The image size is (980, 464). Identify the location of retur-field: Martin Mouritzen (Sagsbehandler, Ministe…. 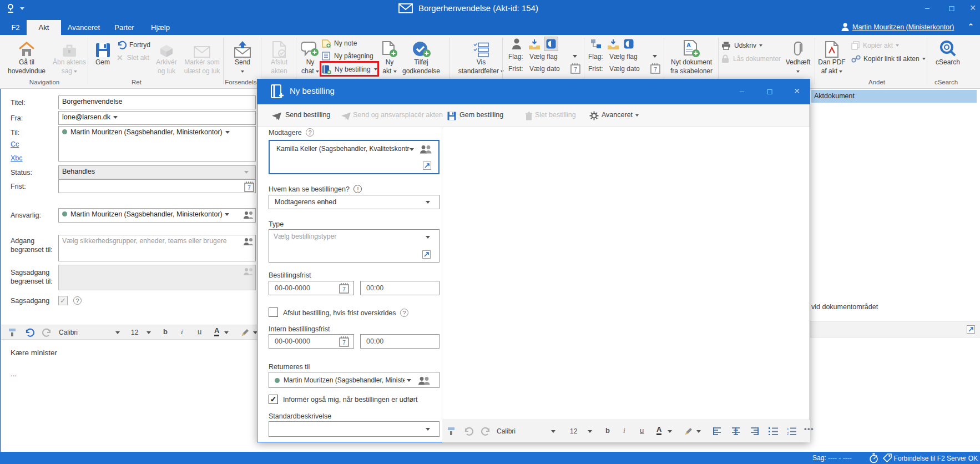
(354, 380).